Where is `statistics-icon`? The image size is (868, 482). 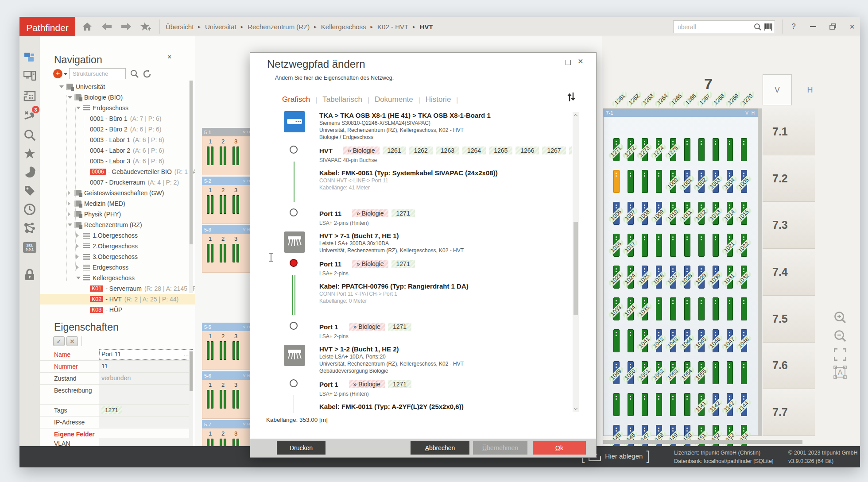
statistics-icon is located at coordinates (30, 172).